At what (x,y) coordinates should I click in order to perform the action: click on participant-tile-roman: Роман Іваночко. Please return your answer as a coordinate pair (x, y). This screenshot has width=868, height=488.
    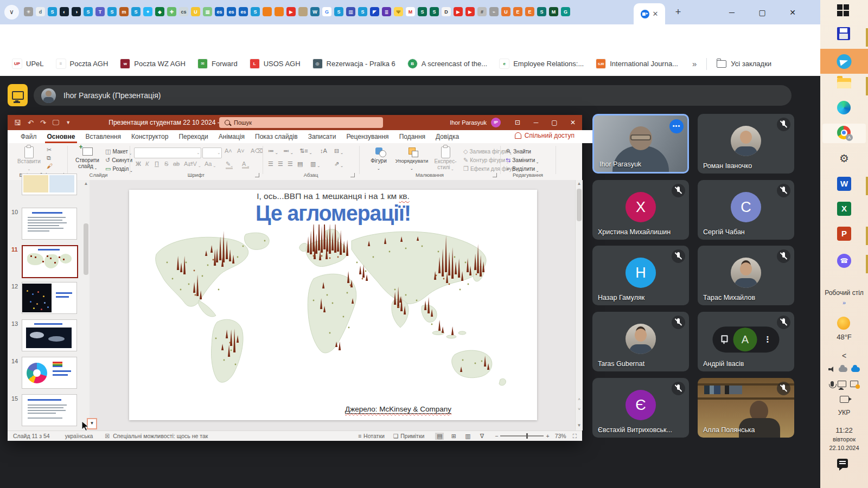
    Looking at the image, I should click on (746, 144).